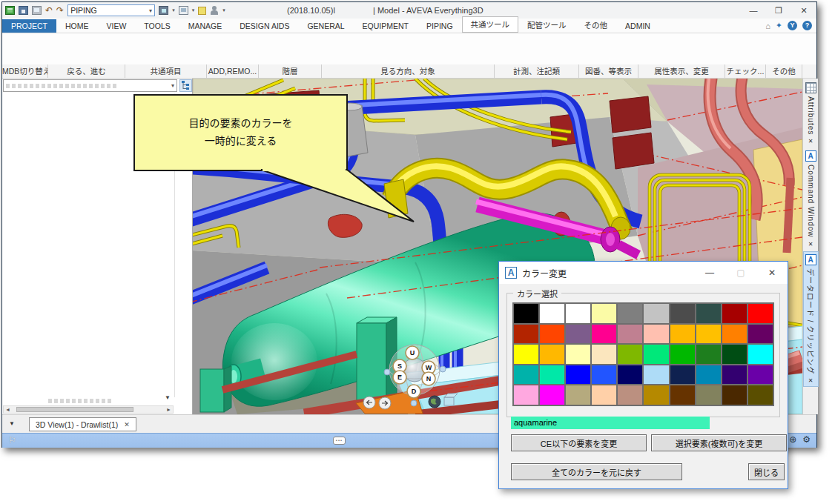  What do you see at coordinates (785, 71) in the screenshot?
I see `ribbon-group-label: その他` at bounding box center [785, 71].